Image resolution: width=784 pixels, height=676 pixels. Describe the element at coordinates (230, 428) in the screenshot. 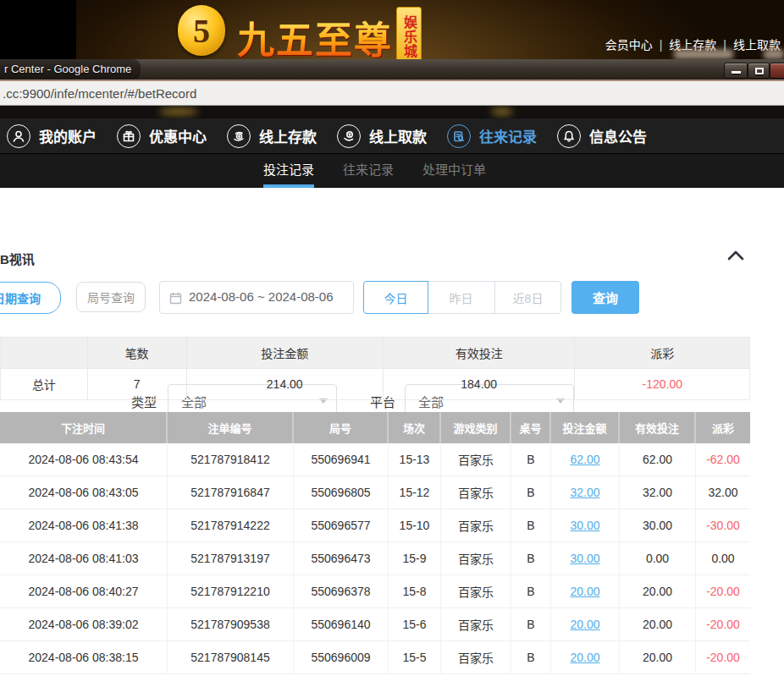

I see `header-order-no: 注单编号` at that location.